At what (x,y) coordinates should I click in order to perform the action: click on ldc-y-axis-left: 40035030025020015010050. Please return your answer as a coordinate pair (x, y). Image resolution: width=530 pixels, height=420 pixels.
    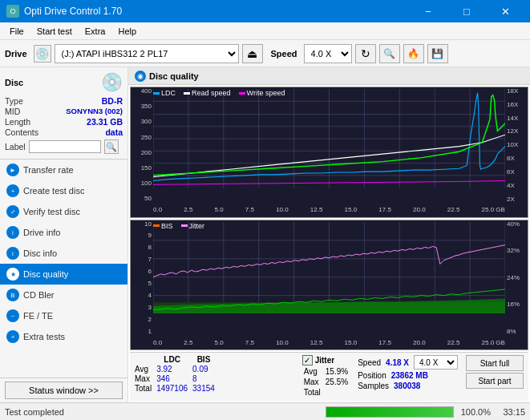
    Looking at the image, I should click on (142, 145).